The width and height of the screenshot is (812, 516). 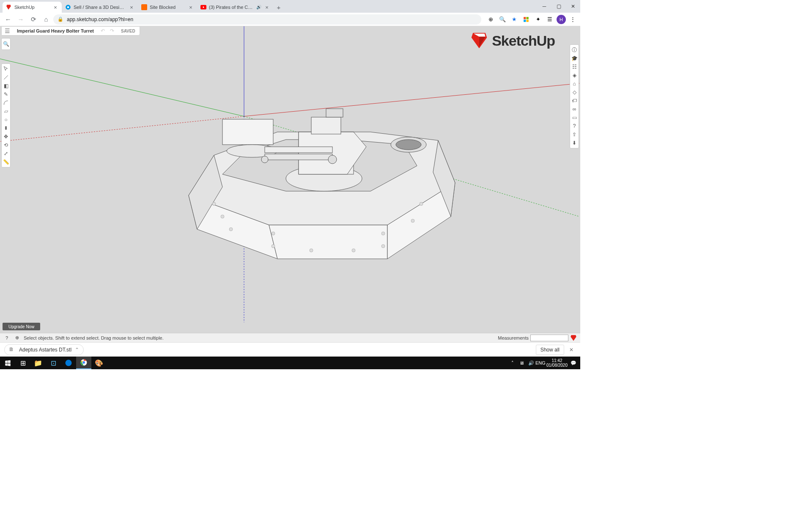 I want to click on show-all-button: Show all, so click(x=550, y=350).